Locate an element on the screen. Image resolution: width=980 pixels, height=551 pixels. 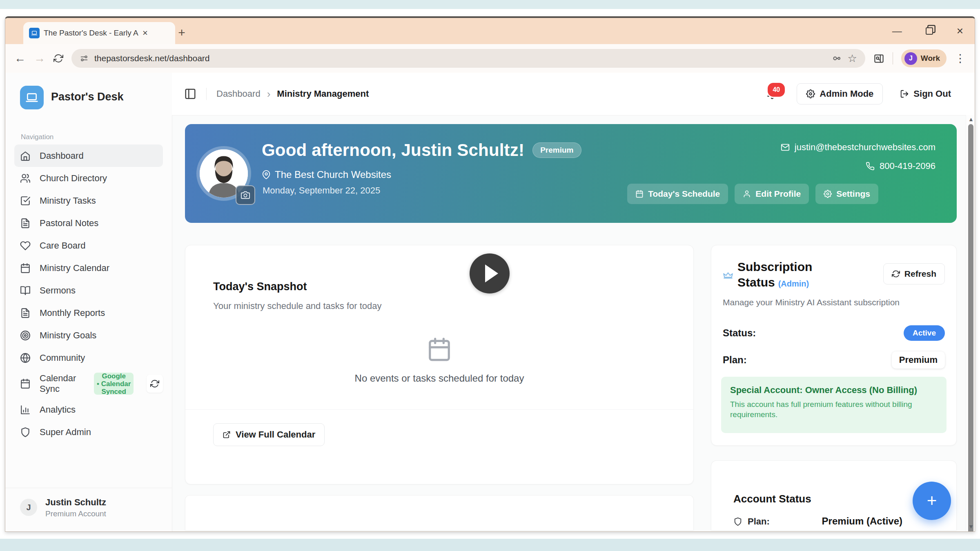
sign-out-button: Sign Out is located at coordinates (925, 94).